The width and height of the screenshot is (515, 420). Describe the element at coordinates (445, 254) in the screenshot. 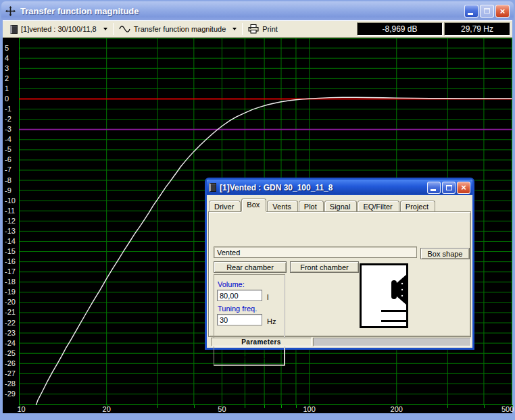

I see `box-shape-button: Box shape` at that location.